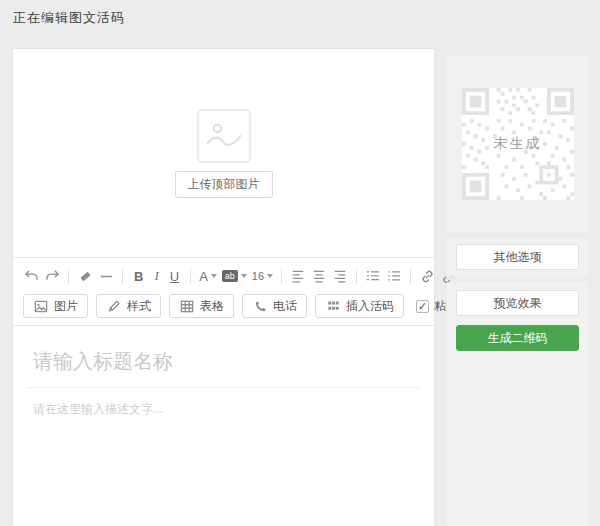 This screenshot has height=526, width=600. What do you see at coordinates (224, 356) in the screenshot?
I see `title-input: 请输入标题名称` at bounding box center [224, 356].